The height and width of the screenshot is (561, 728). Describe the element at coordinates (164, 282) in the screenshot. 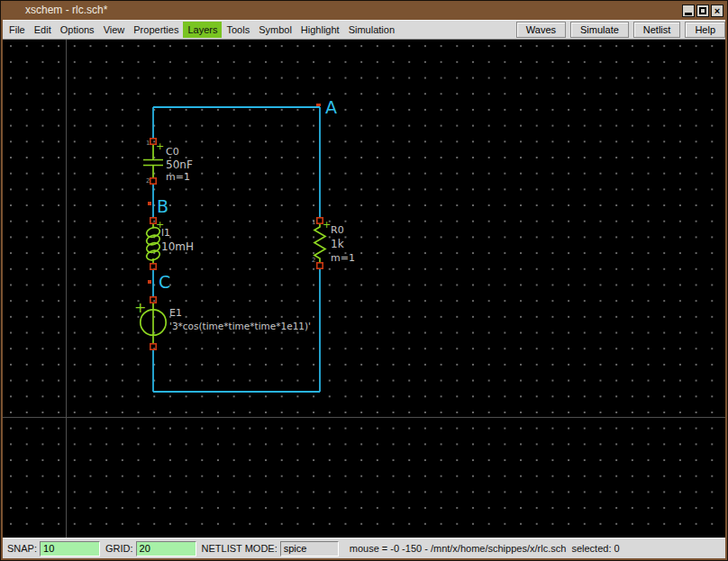

I see `net-label-c: C` at that location.